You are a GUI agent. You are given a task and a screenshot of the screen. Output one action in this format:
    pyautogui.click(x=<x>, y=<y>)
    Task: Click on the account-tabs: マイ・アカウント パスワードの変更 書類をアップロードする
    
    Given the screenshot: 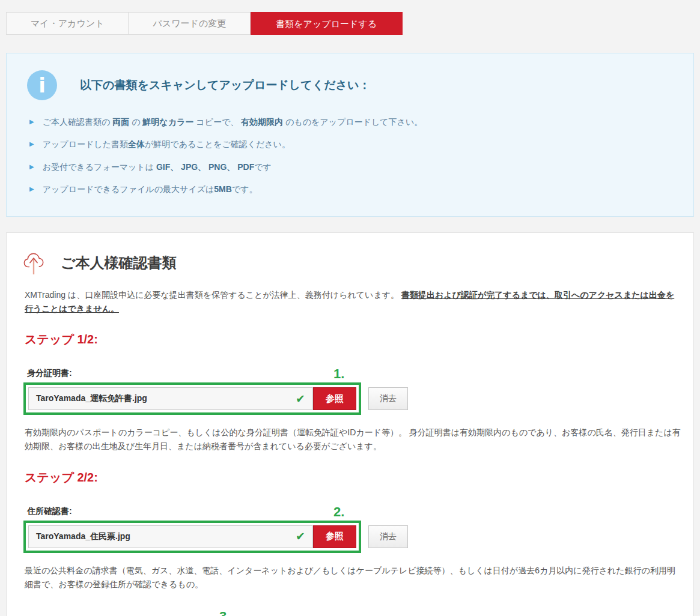 What is the action you would take?
    pyautogui.click(x=350, y=23)
    